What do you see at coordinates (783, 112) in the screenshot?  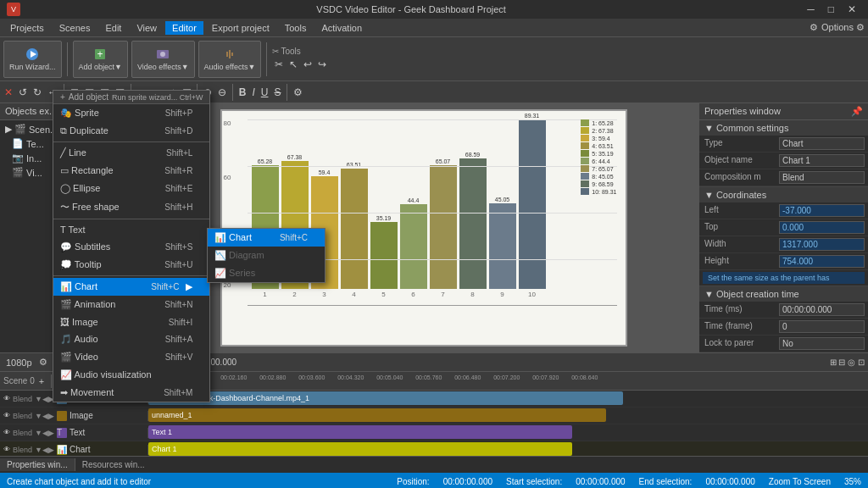 I see `properties-panel-header: Properties window 📌` at bounding box center [783, 112].